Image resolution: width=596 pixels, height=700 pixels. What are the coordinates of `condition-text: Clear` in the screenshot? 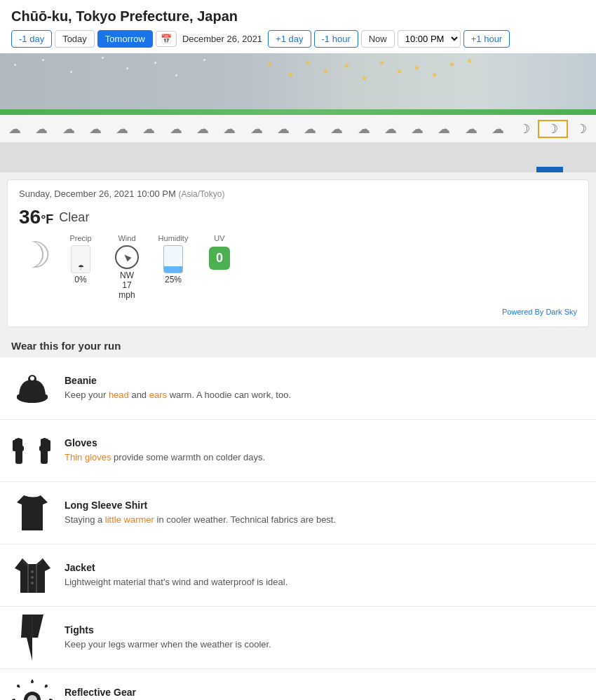 It's located at (74, 217).